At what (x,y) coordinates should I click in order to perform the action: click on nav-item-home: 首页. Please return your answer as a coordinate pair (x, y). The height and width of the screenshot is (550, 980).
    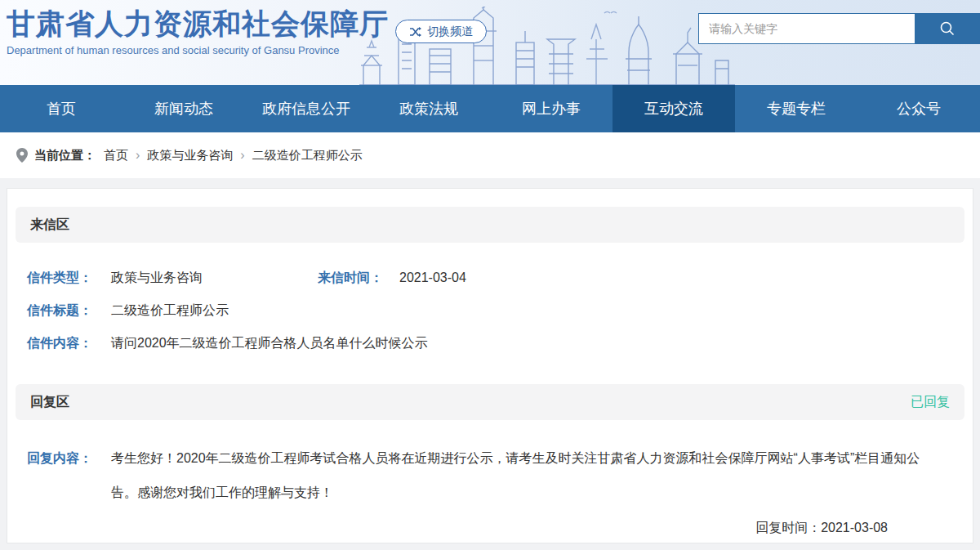
    Looking at the image, I should click on (61, 109).